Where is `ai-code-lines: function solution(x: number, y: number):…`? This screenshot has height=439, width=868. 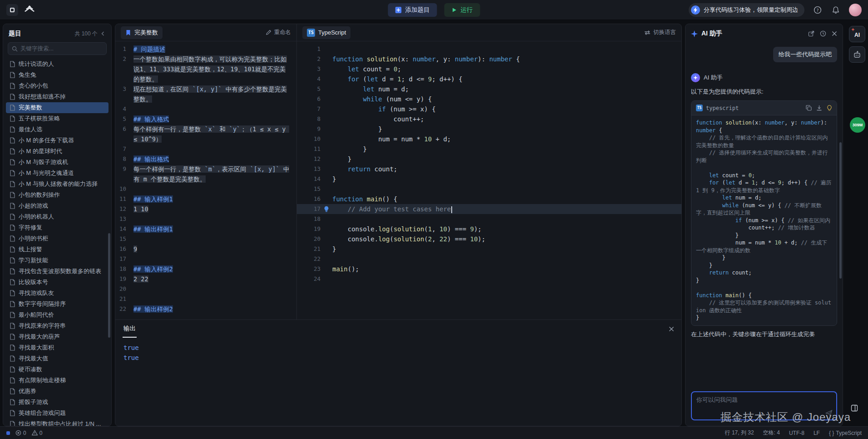
ai-code-lines: function solution(x: number, y: number):… is located at coordinates (764, 220).